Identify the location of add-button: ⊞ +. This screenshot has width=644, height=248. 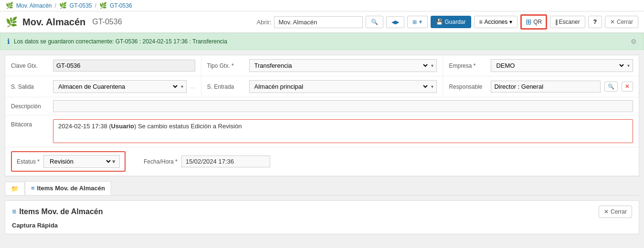
(417, 22).